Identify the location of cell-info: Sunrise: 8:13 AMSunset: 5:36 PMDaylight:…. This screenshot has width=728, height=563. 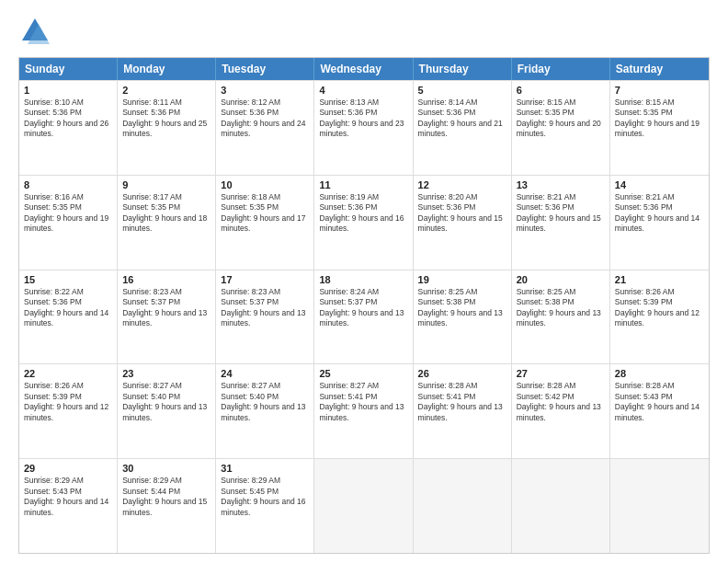
(363, 119).